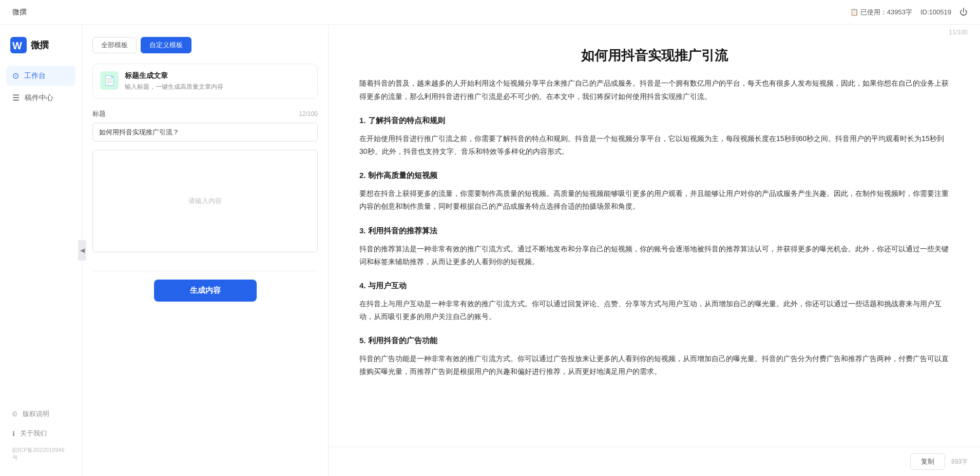 The height and width of the screenshot is (476, 980). What do you see at coordinates (41, 433) in the screenshot?
I see `sidebar-item-about: ℹ 关于我们` at bounding box center [41, 433].